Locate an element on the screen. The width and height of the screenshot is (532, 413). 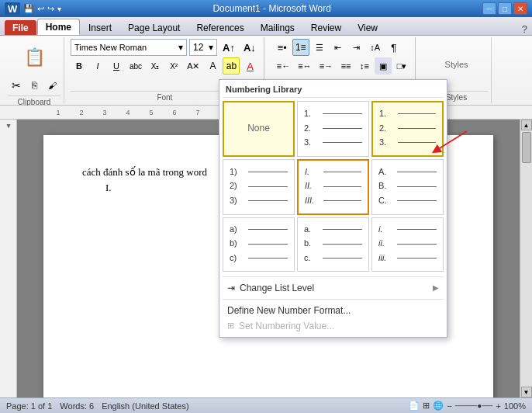
ribbon-tabs: File Home Insert Page Layout References … is located at coordinates (266, 26).